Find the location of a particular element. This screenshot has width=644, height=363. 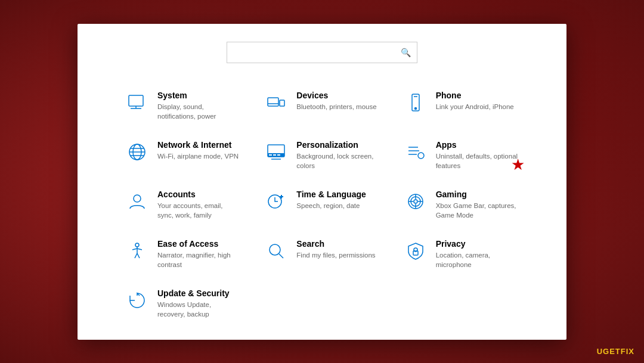

devices-text: DevicesBluetooth, printers, mouse is located at coordinates (336, 101).